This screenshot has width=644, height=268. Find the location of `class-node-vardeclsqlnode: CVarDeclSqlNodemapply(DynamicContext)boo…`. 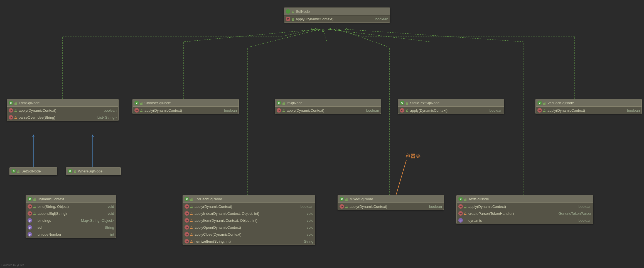

class-node-vardeclsqlnode: CVarDeclSqlNodemapply(DynamicContext)boo… is located at coordinates (589, 106).